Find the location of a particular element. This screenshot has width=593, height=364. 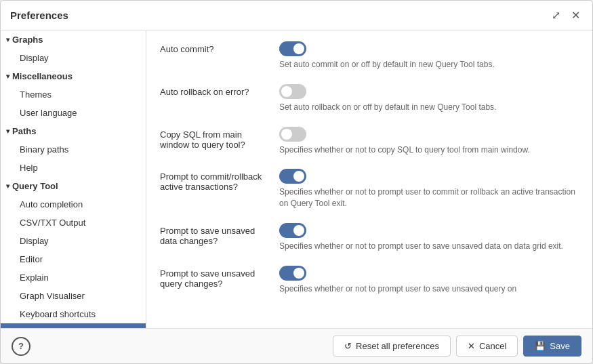

pref-label: Copy SQL from main window to query tool? is located at coordinates (214, 138).